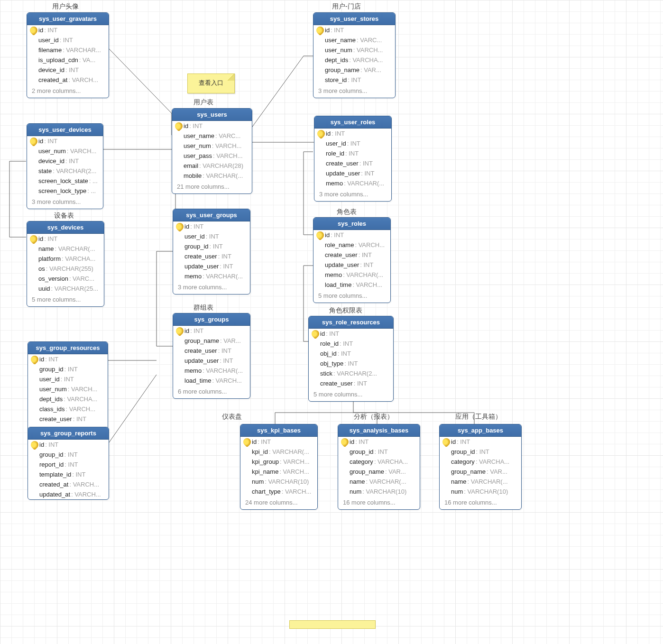  I want to click on column-row: filename: VARCHAR..., so click(68, 50).